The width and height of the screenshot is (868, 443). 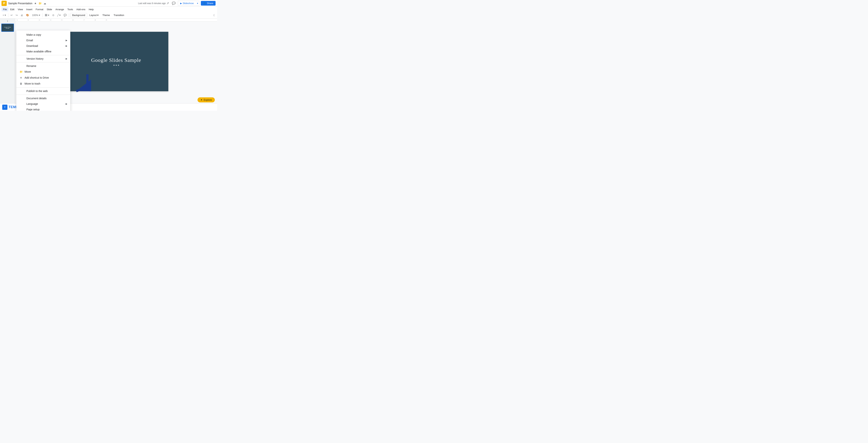 I want to click on menu-item-doc-details: Document details, so click(x=43, y=98).